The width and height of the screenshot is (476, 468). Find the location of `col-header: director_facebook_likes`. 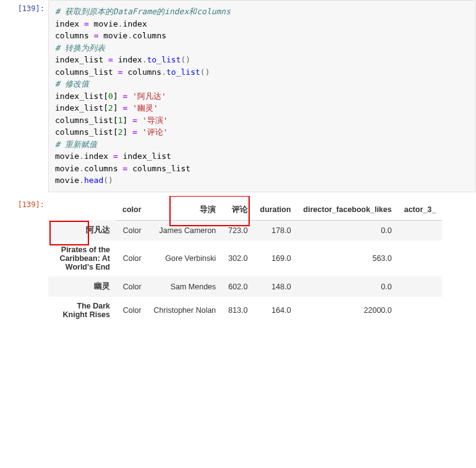

col-header: director_facebook_likes is located at coordinates (347, 210).